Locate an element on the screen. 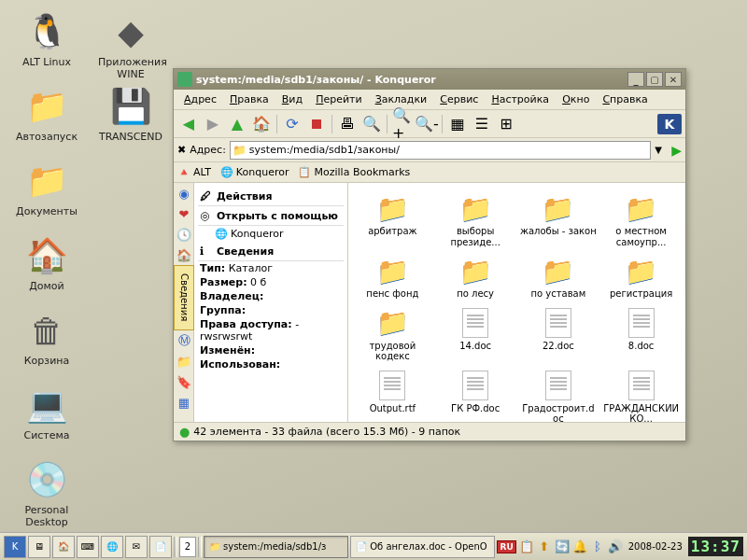 The height and width of the screenshot is (560, 747). minimize-button: _ is located at coordinates (636, 79).